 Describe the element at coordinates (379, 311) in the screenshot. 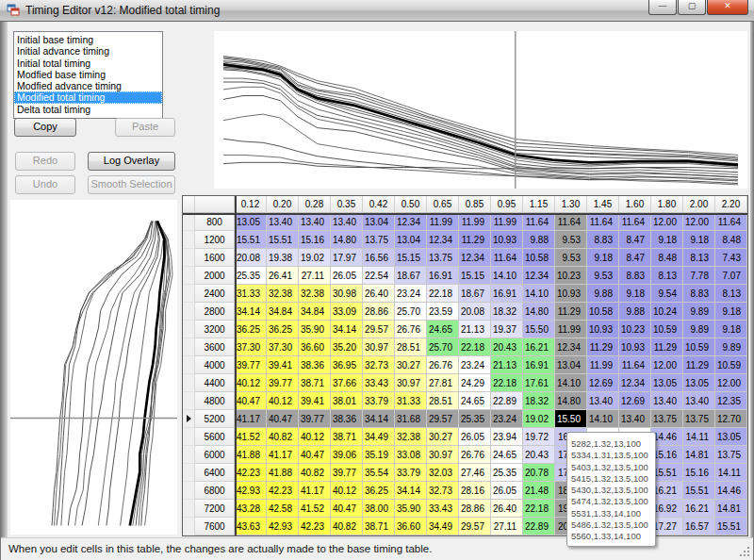

I see `table-cell: 28.86` at that location.